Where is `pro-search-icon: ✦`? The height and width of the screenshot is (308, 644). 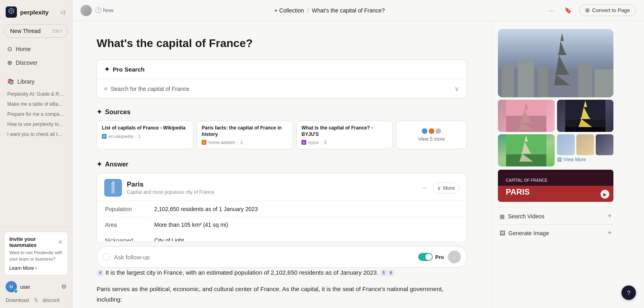 pro-search-icon: ✦ is located at coordinates (107, 69).